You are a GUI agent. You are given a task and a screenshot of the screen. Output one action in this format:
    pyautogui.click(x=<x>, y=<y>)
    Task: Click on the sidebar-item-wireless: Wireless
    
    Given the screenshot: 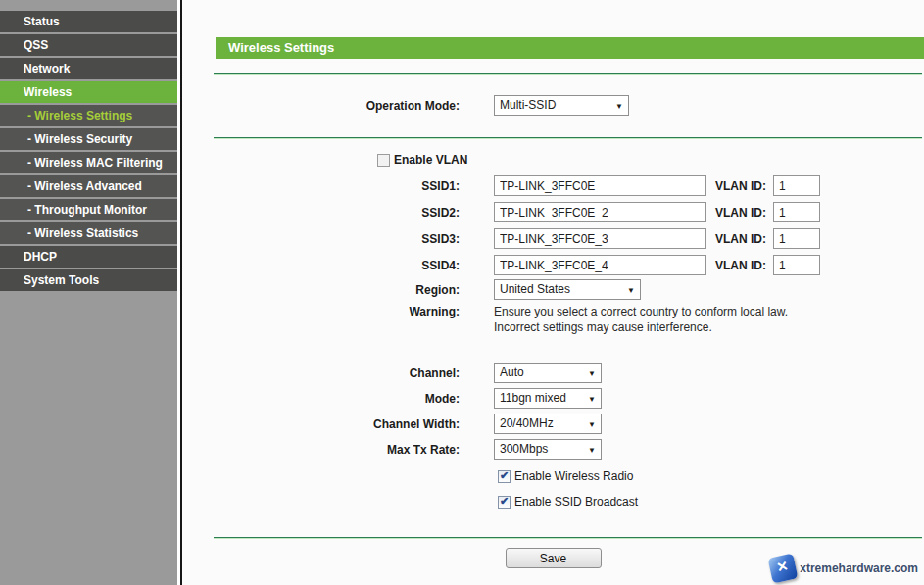 What is the action you would take?
    pyautogui.click(x=88, y=92)
    